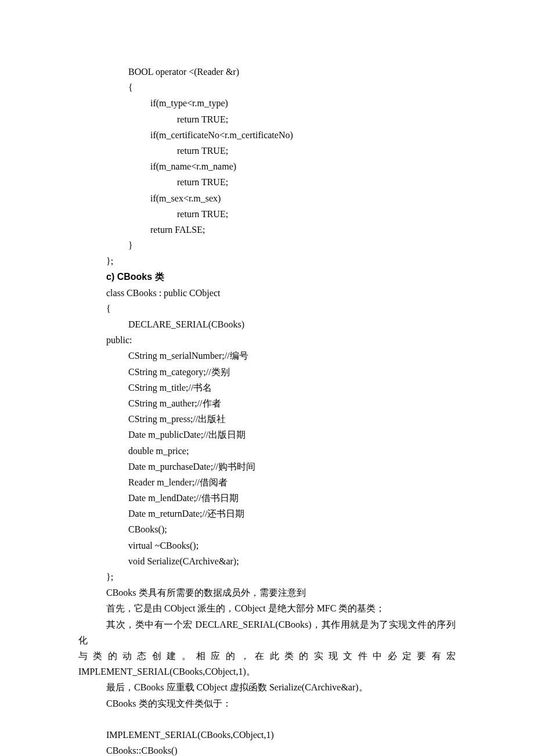 This screenshot has width=534, height=756. I want to click on code-line: class CBooks : public CObject, so click(267, 293).